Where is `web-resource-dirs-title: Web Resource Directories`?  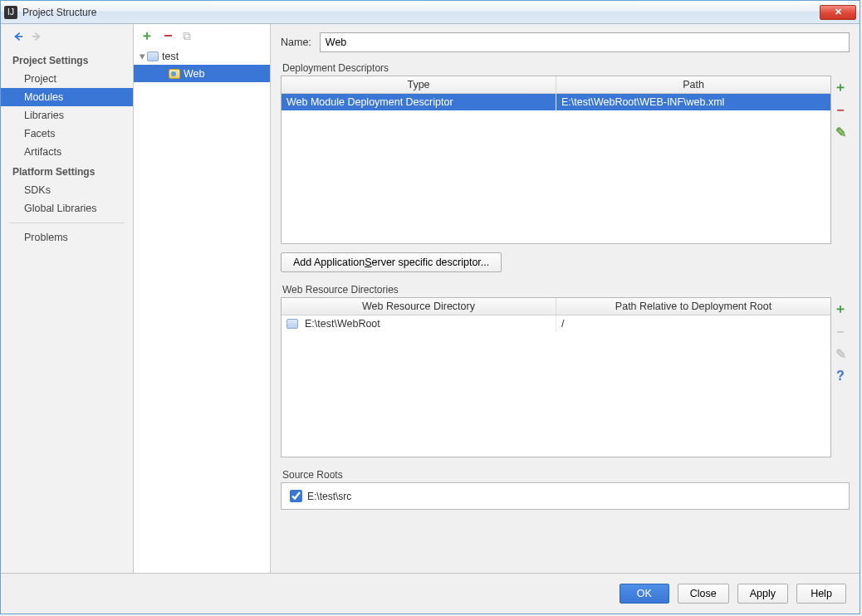
web-resource-dirs-title: Web Resource Directories is located at coordinates (565, 291).